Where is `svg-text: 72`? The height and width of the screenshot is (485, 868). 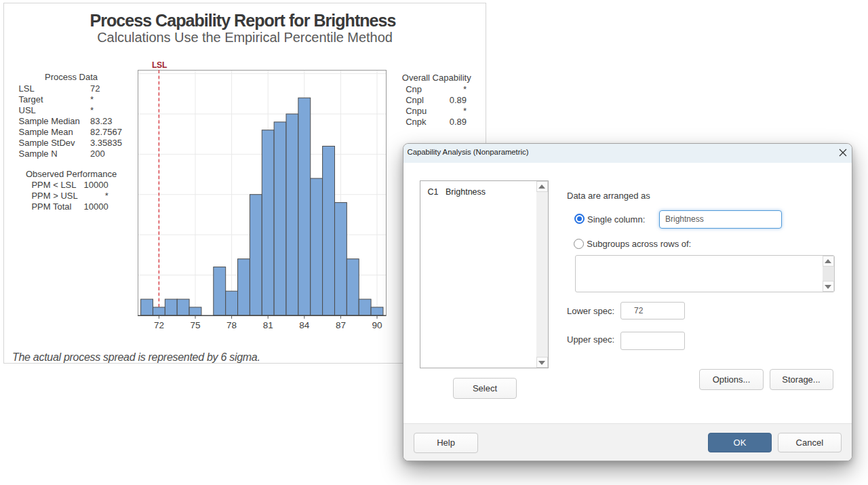
svg-text: 72 is located at coordinates (159, 326).